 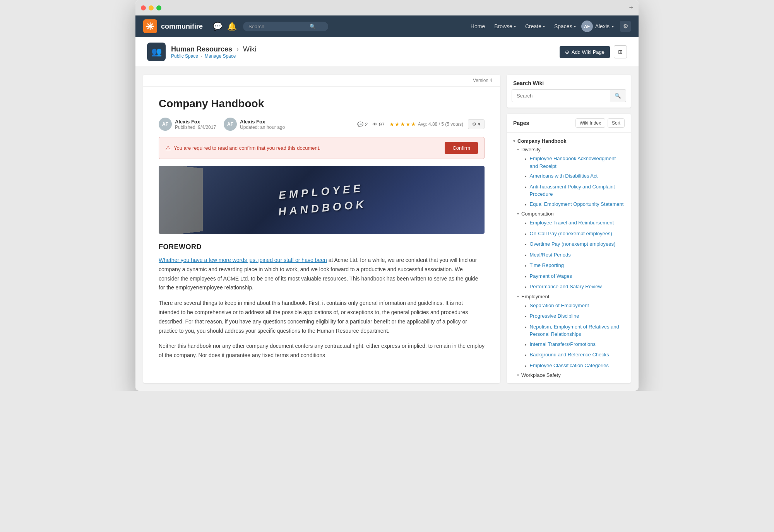 I want to click on author1-info: AF Alexis Fox Published: 9/4/2017, so click(x=187, y=124).